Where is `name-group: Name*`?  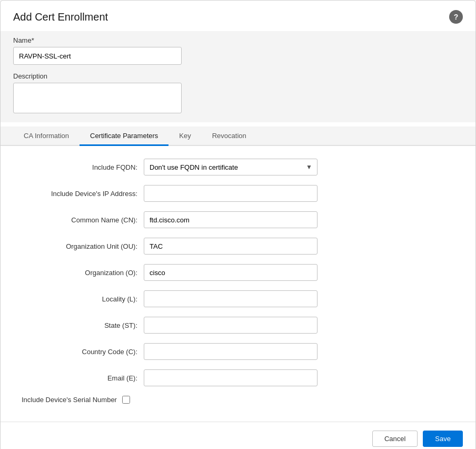 name-group: Name* is located at coordinates (238, 51).